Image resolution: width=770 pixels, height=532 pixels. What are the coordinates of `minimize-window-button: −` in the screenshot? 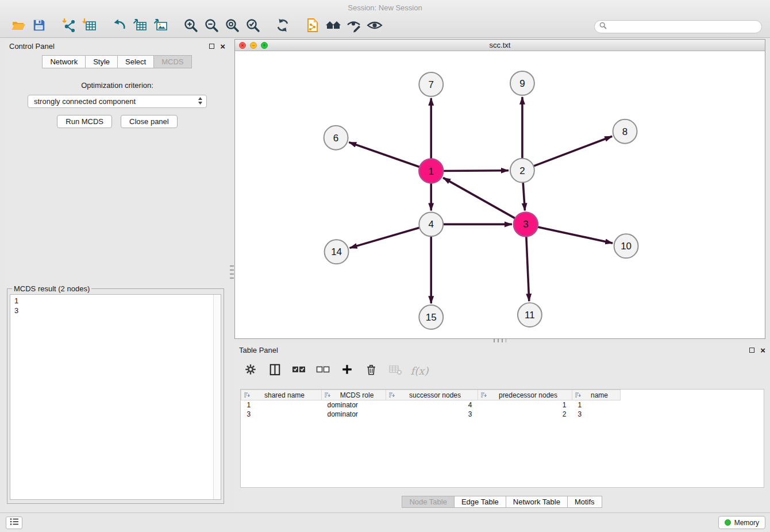 It's located at (253, 45).